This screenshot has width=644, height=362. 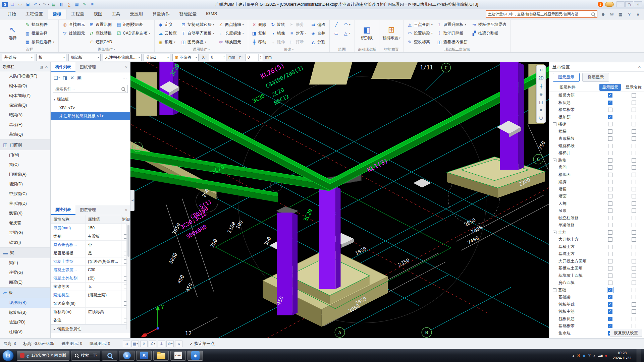 What do you see at coordinates (91, 89) in the screenshot?
I see `component-search-box` at bounding box center [91, 89].